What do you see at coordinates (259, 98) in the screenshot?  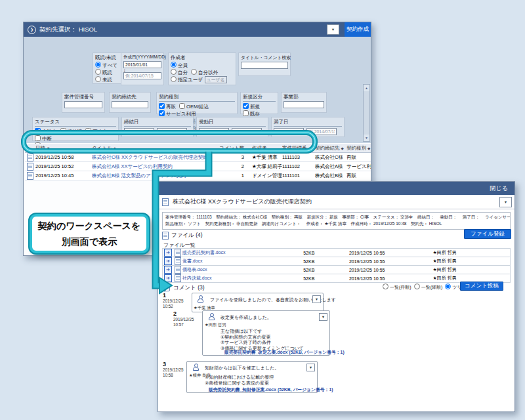 I see `filter-label: 新規区分` at bounding box center [259, 98].